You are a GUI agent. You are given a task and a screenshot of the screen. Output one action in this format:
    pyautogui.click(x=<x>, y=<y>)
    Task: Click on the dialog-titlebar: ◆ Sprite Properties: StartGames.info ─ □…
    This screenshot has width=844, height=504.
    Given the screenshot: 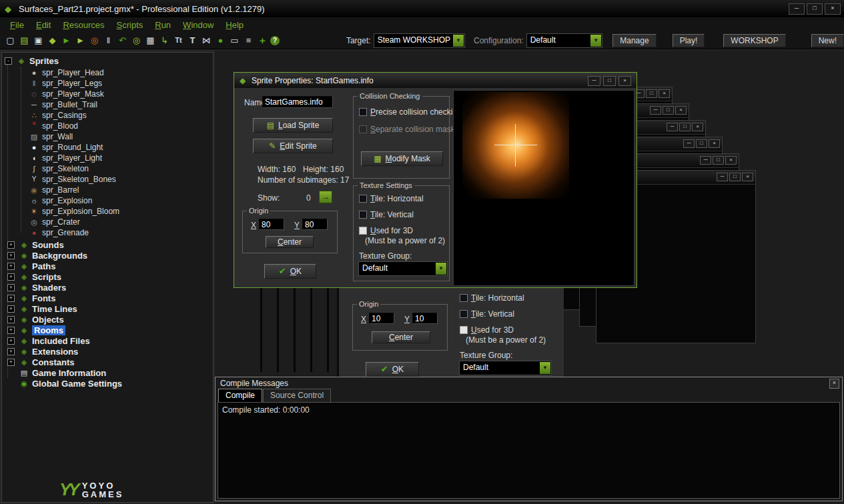 What is the action you would take?
    pyautogui.click(x=435, y=80)
    